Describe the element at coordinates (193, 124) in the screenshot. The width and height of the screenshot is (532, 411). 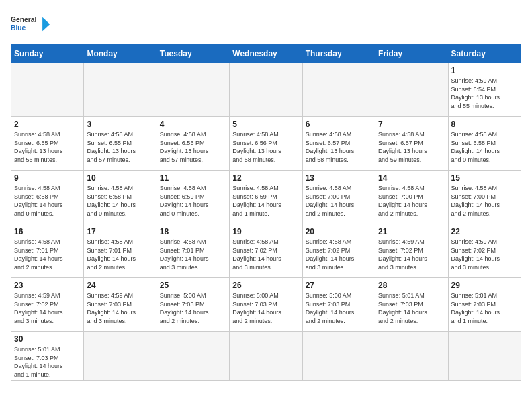
I see `day-number: 4` at that location.